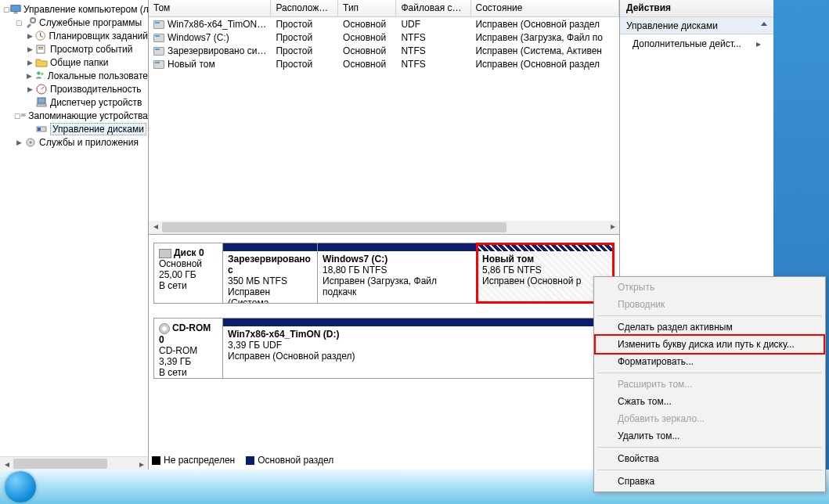  Describe the element at coordinates (384, 50) in the screenshot. I see `table-row: Зарезервировано системой Простой Основно…` at that location.